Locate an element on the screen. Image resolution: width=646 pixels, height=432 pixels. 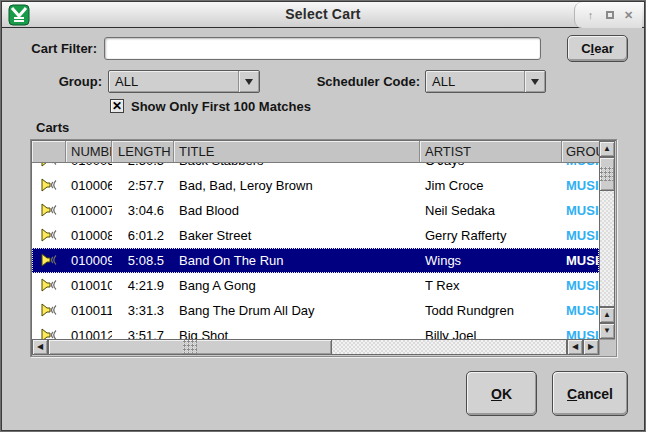
column-header-title: TITLE is located at coordinates (297, 152).